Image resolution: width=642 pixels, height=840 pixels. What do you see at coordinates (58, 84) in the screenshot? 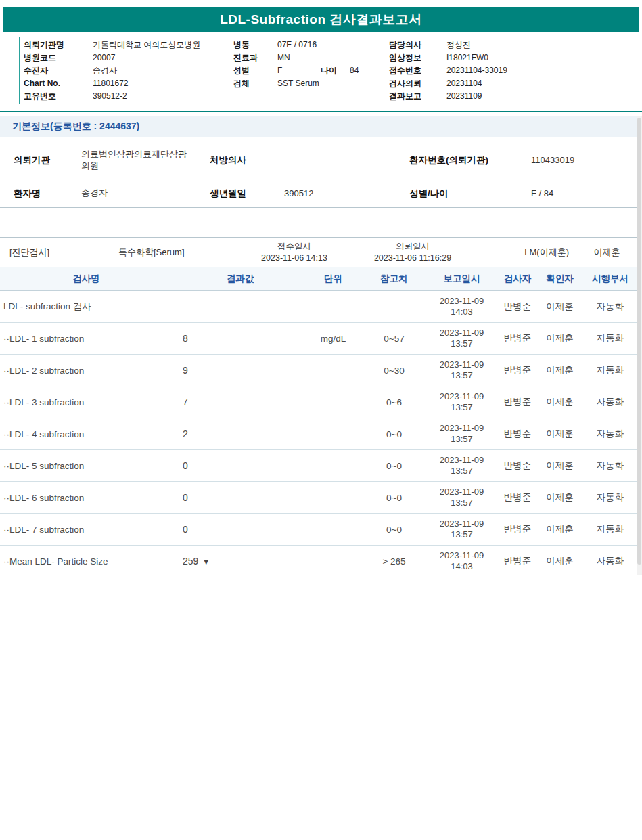
I see `field-label: Chart No.` at bounding box center [58, 84].